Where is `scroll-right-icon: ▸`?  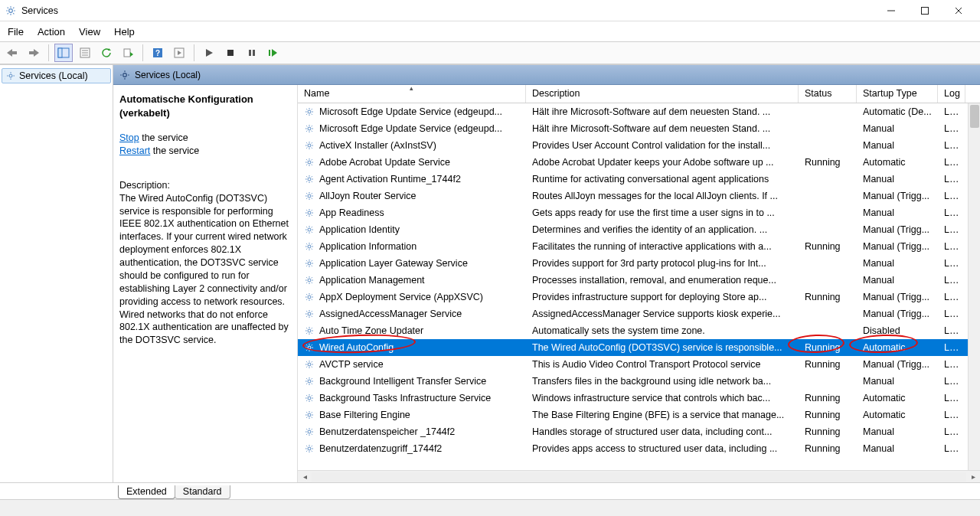
scroll-right-icon: ▸ is located at coordinates (973, 477).